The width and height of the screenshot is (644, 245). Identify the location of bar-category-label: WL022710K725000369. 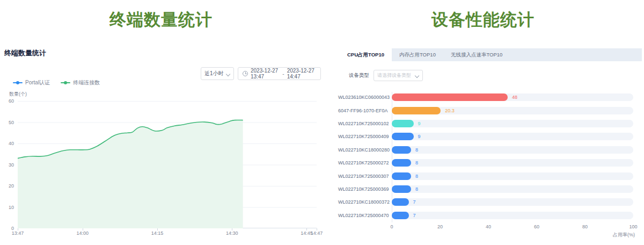
(363, 189).